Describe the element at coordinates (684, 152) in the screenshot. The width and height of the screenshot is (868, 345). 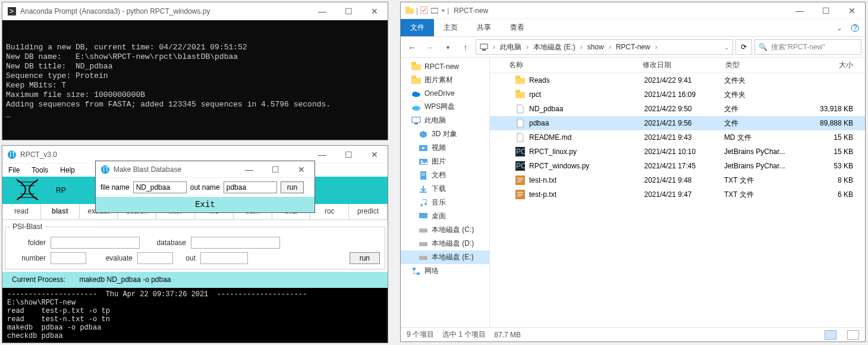
I see `file-date: 2021/4/21 10:10` at that location.